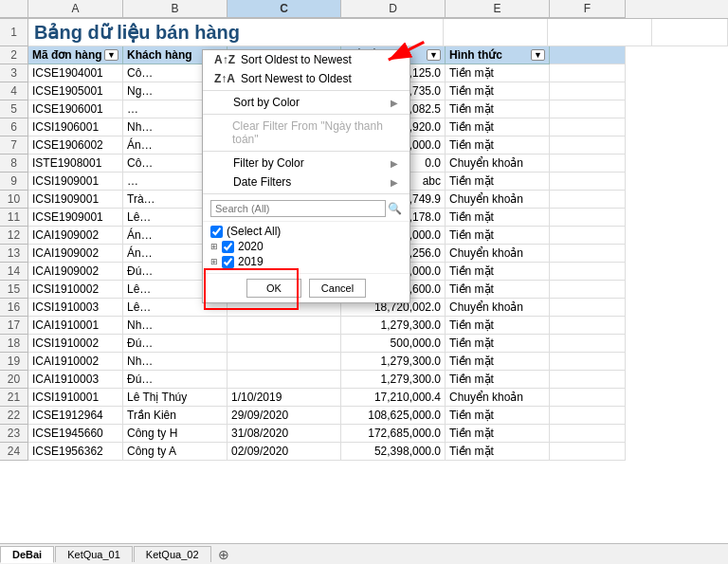  Describe the element at coordinates (228, 262) in the screenshot. I see `year-2019-checkbox` at that location.